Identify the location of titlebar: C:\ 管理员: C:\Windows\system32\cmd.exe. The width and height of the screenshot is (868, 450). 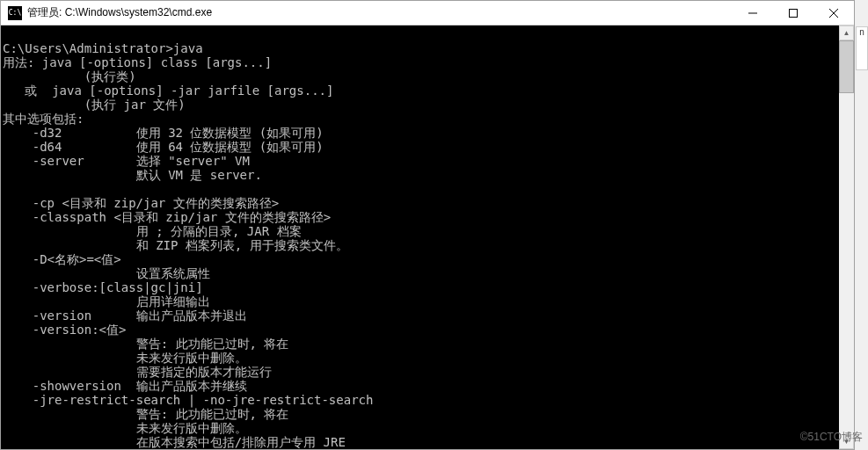
(427, 13).